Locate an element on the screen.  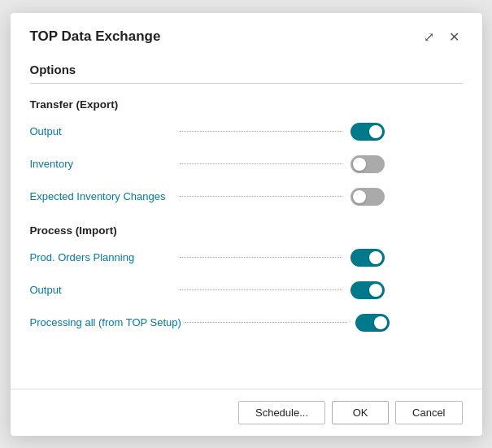
dialog-title: TOP Data Exchange is located at coordinates (96, 37).